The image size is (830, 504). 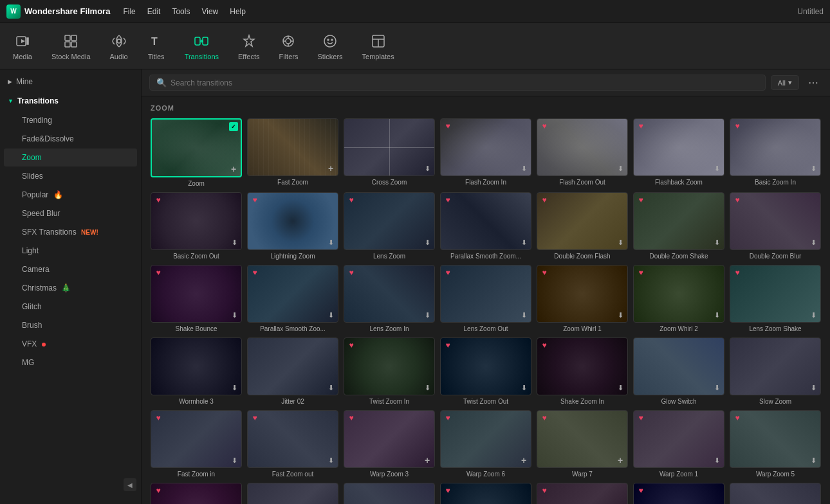 What do you see at coordinates (71, 363) in the screenshot?
I see `sidebar-item-mg: MG` at bounding box center [71, 363].